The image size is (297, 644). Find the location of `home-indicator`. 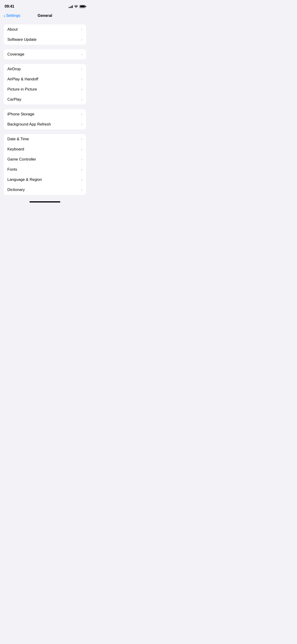

home-indicator is located at coordinates (45, 202).